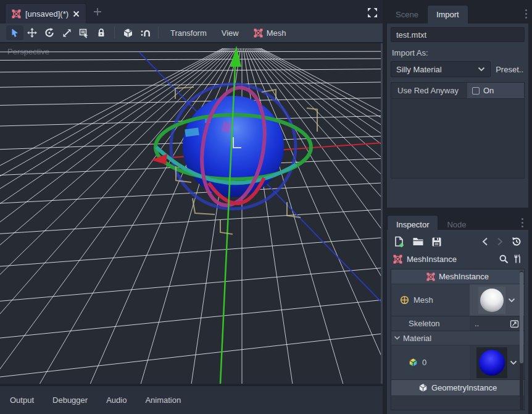  I want to click on list-select-tool-button, so click(84, 33).